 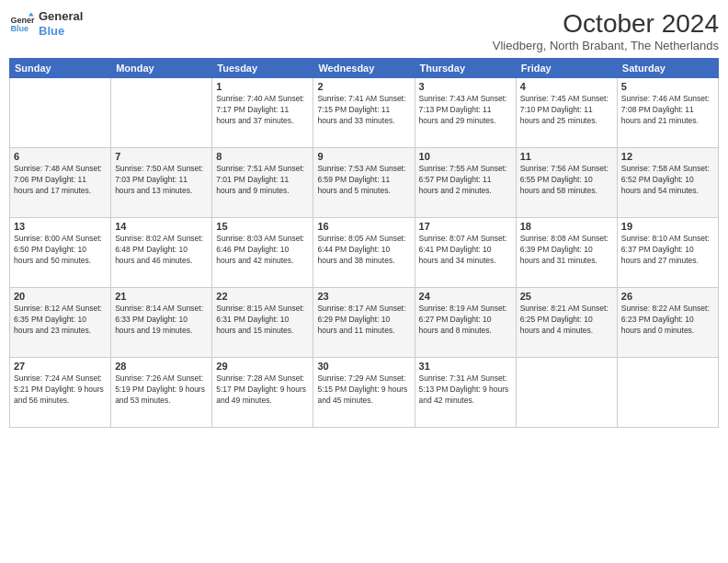 What do you see at coordinates (364, 31) in the screenshot?
I see `header: General Blue General Blue October 2024 V…` at bounding box center [364, 31].